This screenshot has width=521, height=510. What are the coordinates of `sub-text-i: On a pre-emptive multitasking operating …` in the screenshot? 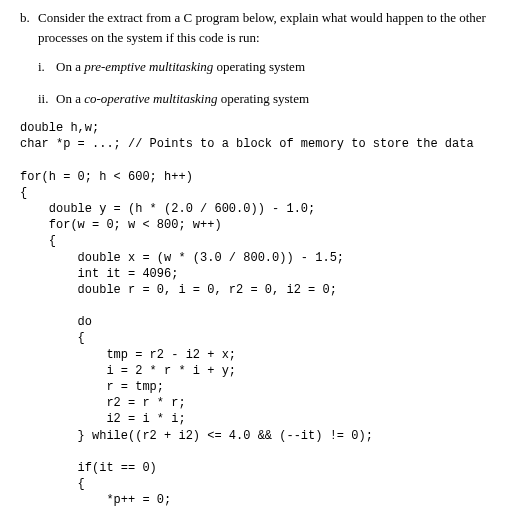 It's located at (278, 67).